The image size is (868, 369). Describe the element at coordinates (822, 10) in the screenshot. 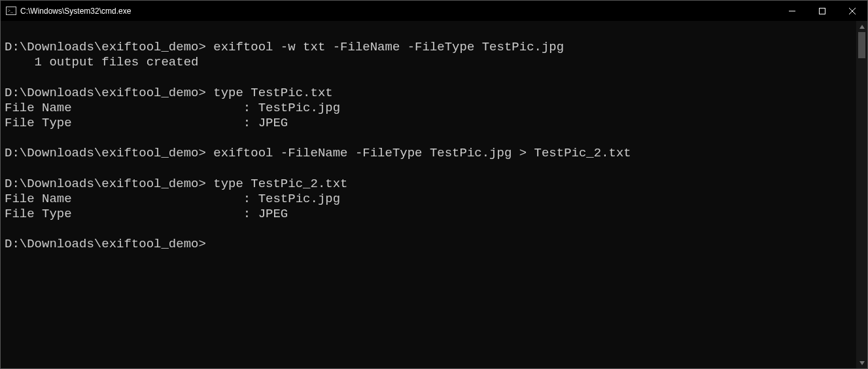

I see `maximize-button` at that location.